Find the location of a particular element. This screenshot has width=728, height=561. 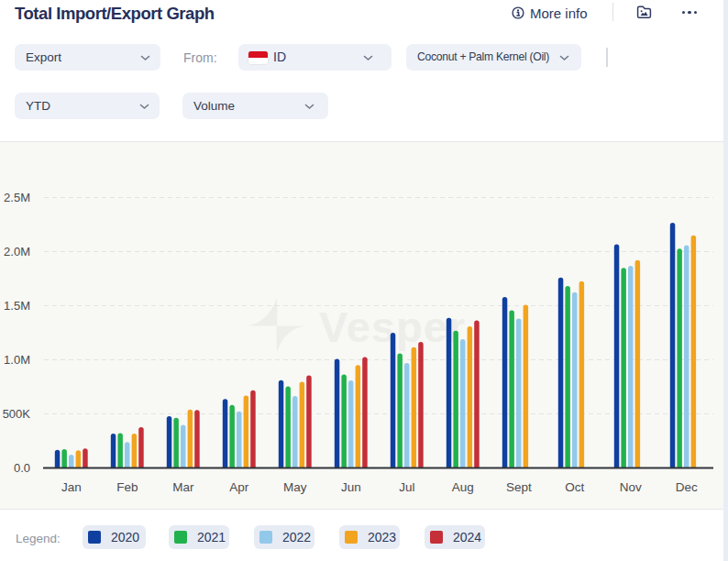

svg-text: Apr is located at coordinates (239, 488).